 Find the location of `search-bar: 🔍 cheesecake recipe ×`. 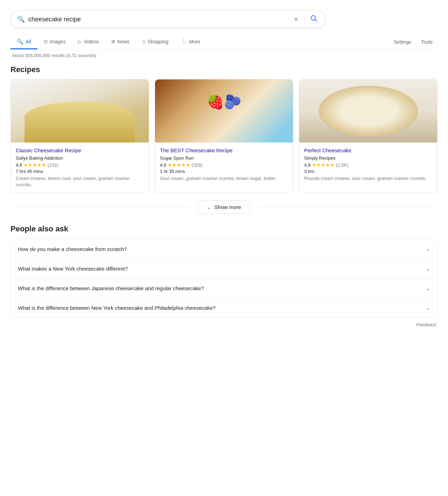

search-bar: 🔍 cheesecake recipe × is located at coordinates (168, 19).